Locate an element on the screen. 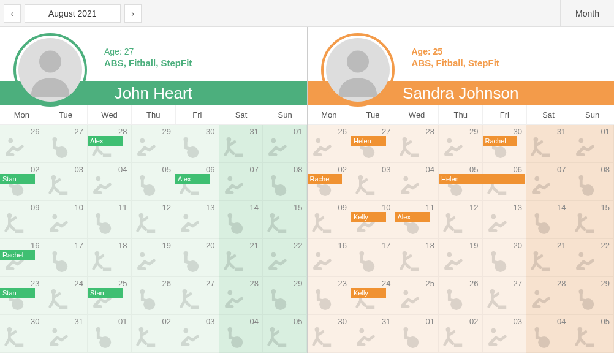 This screenshot has height=364, width=614. day-cell: 23 is located at coordinates (330, 296).